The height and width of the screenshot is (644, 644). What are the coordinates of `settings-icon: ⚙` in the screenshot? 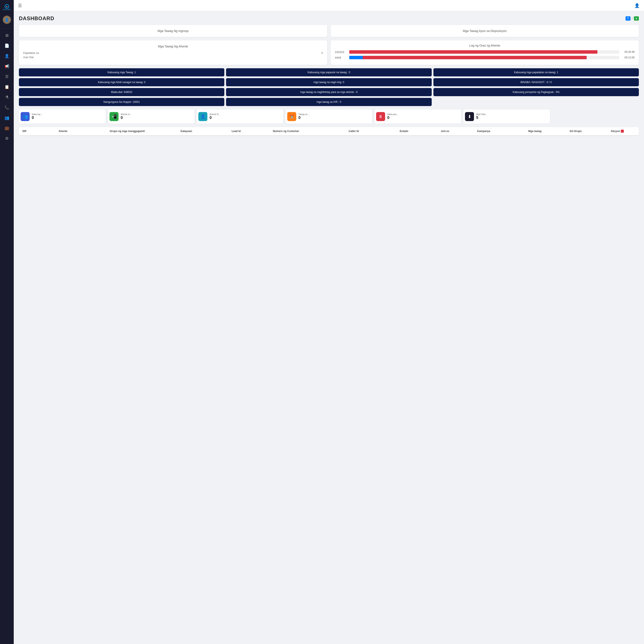 It's located at (7, 138).